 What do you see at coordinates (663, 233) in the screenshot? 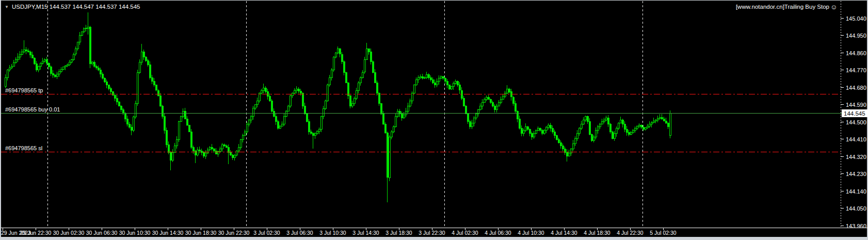
I see `time-tick-label: 5 Jul 02:30` at bounding box center [663, 233].